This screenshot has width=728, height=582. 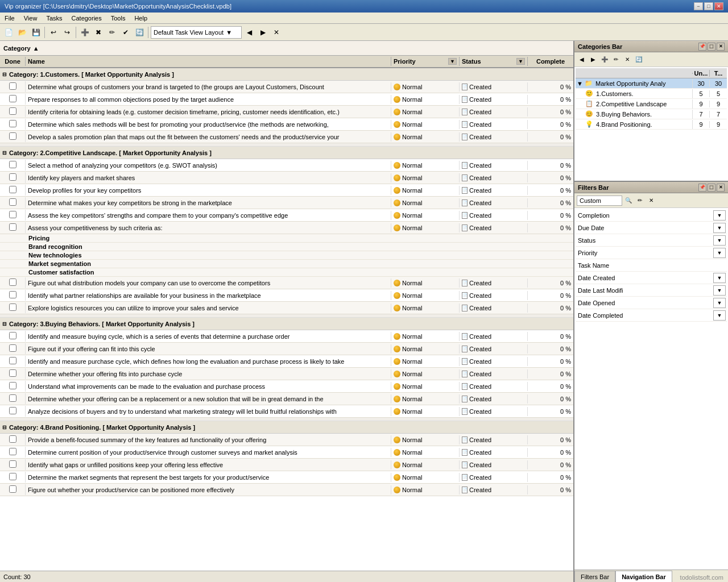 I want to click on cat-bar-float: ⬚, so click(x=712, y=47).